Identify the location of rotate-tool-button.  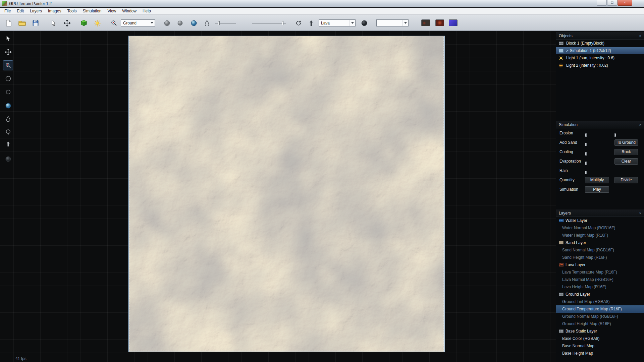
(299, 23).